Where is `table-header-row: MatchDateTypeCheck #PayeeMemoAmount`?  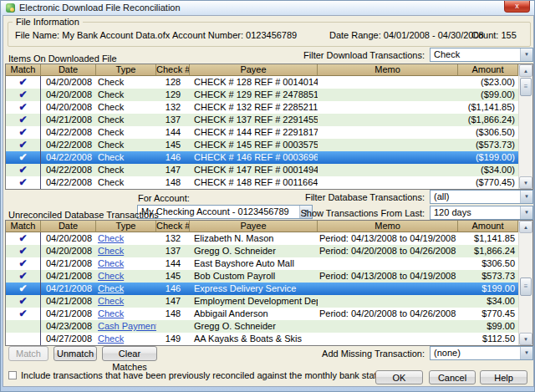
table-header-row: MatchDateTypeCheck #PayeeMemoAmount is located at coordinates (262, 70).